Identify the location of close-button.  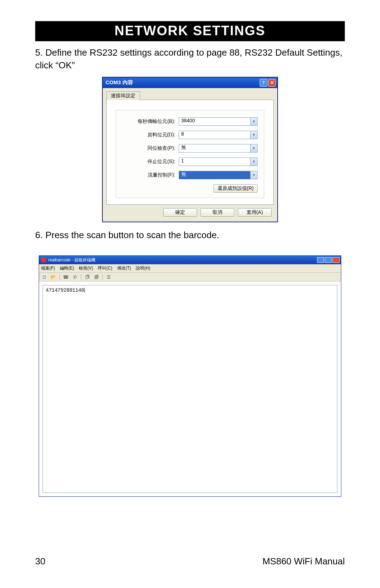
(336, 260).